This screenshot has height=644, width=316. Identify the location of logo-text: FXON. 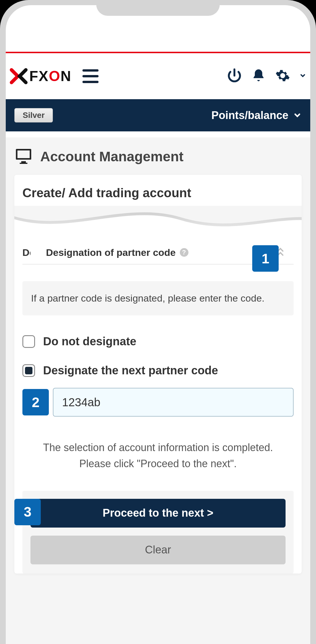
(51, 76).